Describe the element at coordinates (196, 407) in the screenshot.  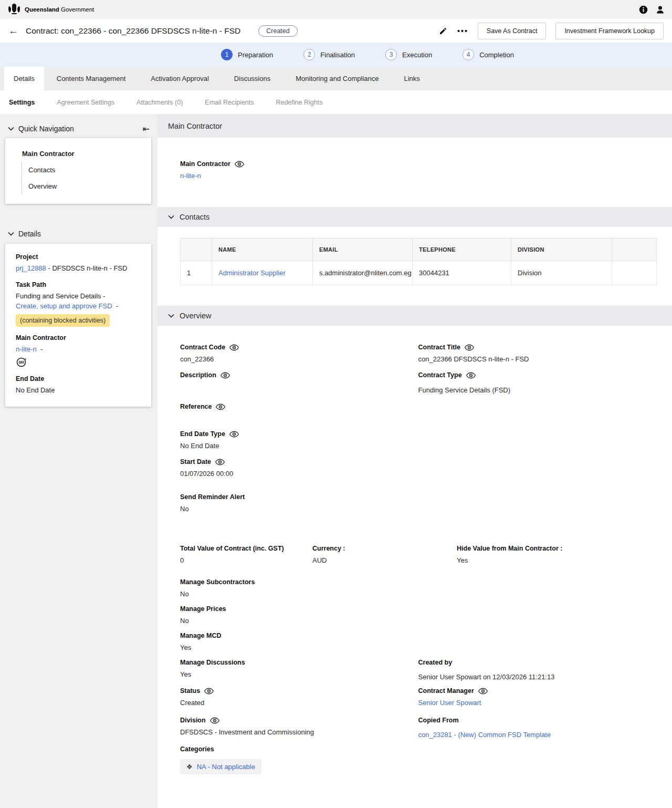
I see `field-label-text: Reference` at that location.